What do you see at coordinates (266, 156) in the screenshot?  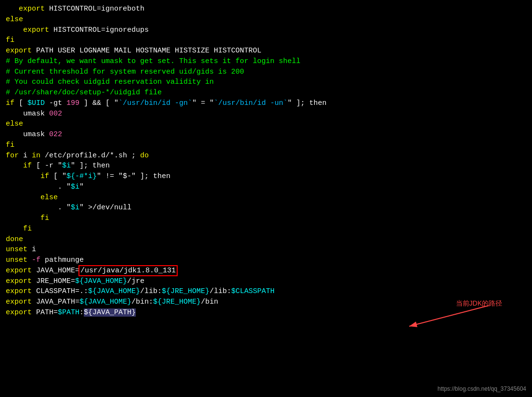 I see `code-line: for i in /etc/profile.d/*.sh ; do` at bounding box center [266, 156].